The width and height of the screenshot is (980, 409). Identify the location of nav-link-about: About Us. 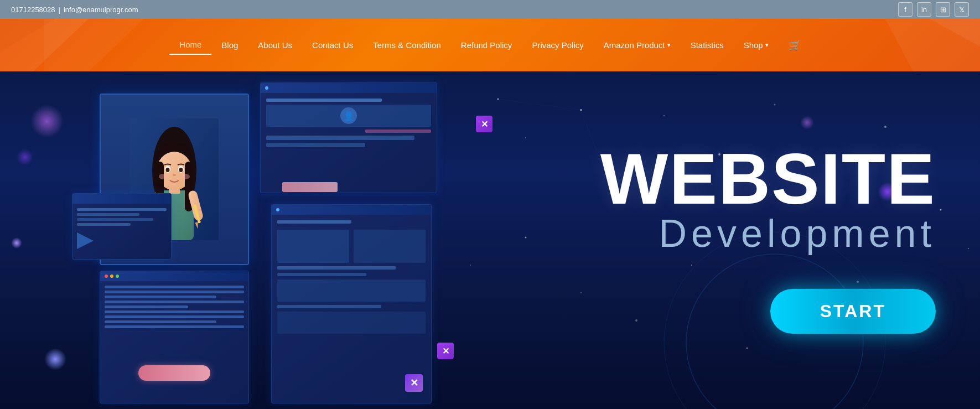
(275, 45).